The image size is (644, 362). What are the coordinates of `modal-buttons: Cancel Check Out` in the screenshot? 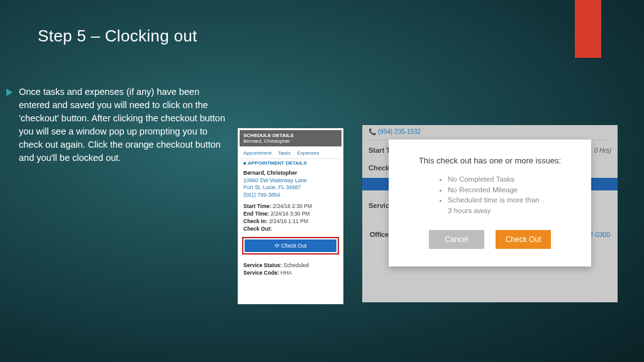 It's located at (490, 239).